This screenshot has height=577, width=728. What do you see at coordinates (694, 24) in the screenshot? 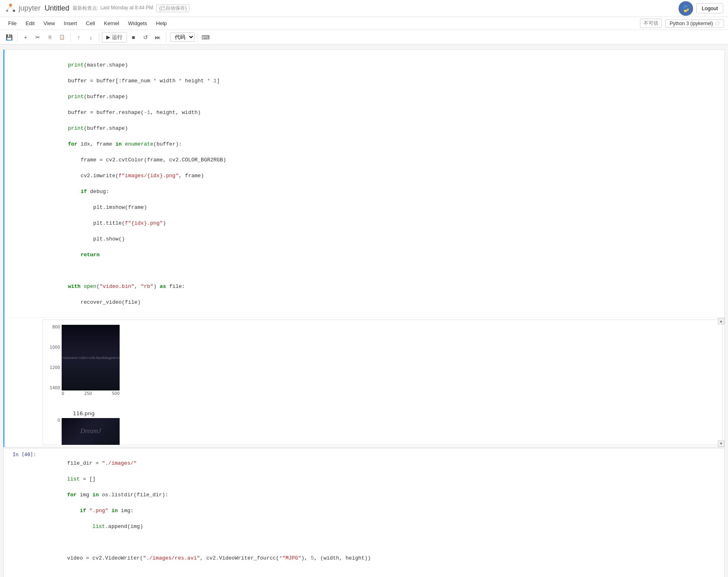
I see `kernel-display: Python 3 (ipykernel)` at bounding box center [694, 24].